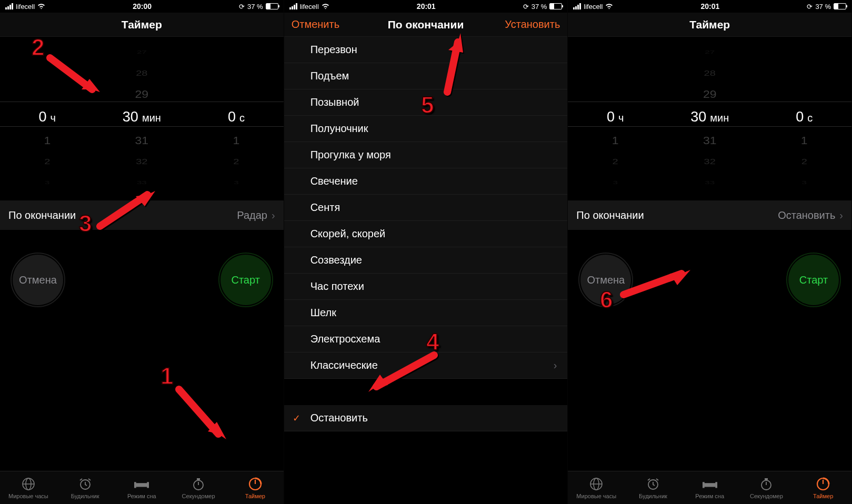 The image size is (852, 504). What do you see at coordinates (426, 339) in the screenshot?
I see `sound-option: Электросхема` at bounding box center [426, 339].